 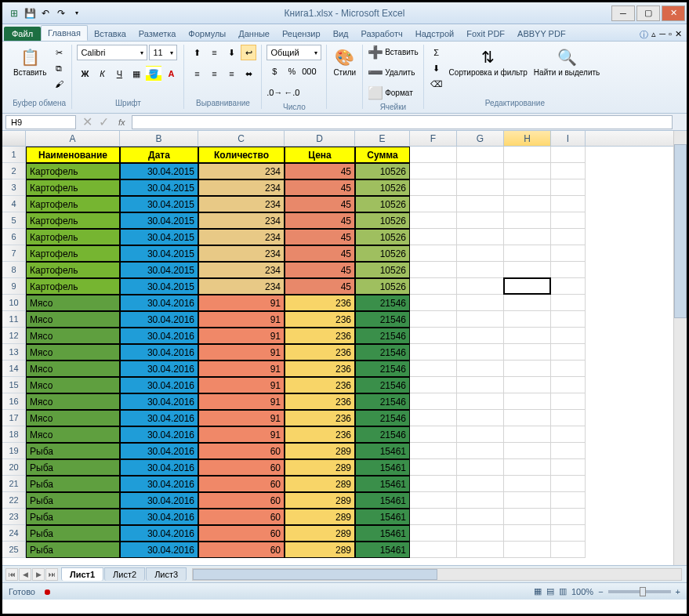 What do you see at coordinates (644, 34) in the screenshot?
I see `help-icon: ⓘ` at bounding box center [644, 34].